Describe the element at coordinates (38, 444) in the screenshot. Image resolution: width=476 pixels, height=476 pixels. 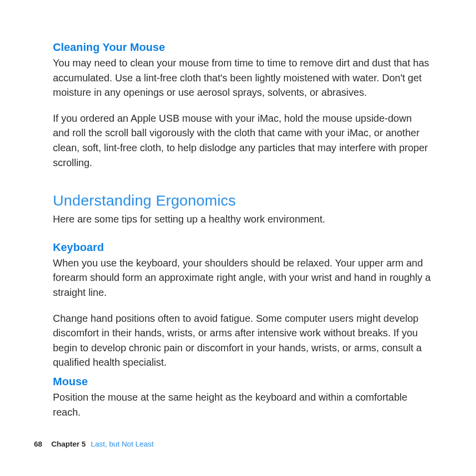
I see `page-number: 68` at that location.